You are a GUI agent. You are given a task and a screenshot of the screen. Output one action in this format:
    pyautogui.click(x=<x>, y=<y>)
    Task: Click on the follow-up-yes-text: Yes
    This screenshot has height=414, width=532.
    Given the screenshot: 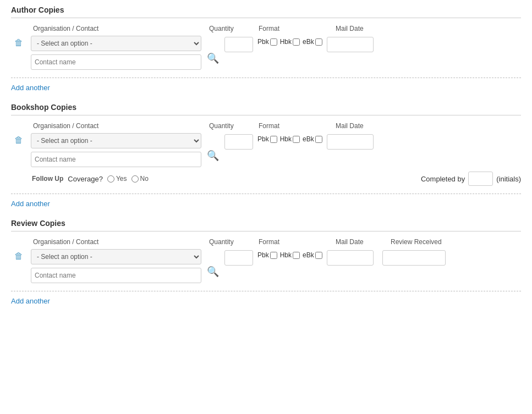 What is the action you would take?
    pyautogui.click(x=122, y=179)
    